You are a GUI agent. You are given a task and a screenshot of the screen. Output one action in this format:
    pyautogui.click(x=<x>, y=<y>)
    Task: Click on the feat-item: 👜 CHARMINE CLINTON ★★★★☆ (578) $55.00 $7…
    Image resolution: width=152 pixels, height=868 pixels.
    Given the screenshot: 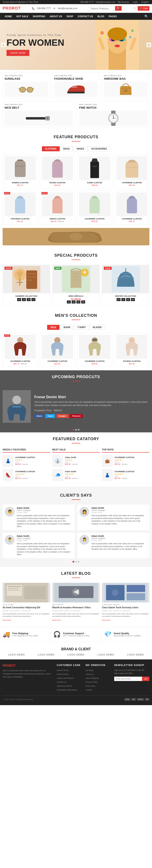 What is the action you would take?
    pyautogui.click(x=126, y=461)
    